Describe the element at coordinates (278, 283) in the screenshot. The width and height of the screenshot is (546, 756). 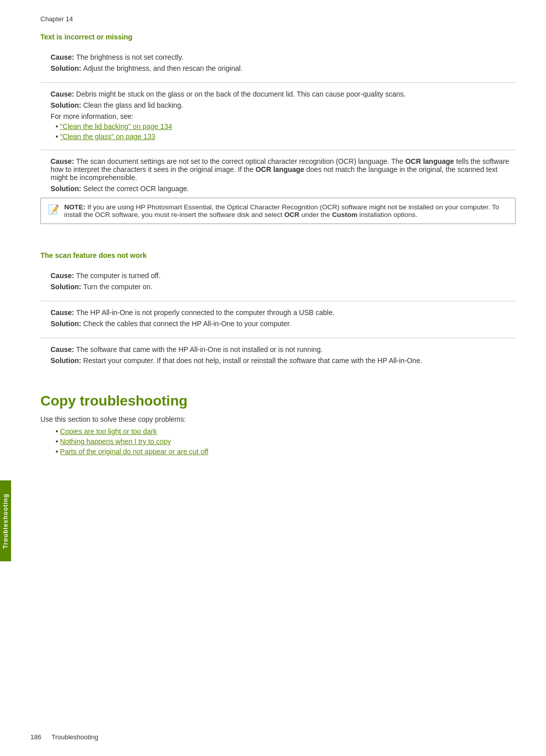
I see `entry-item: Cause: The computer is turned off. Solut…` at that location.